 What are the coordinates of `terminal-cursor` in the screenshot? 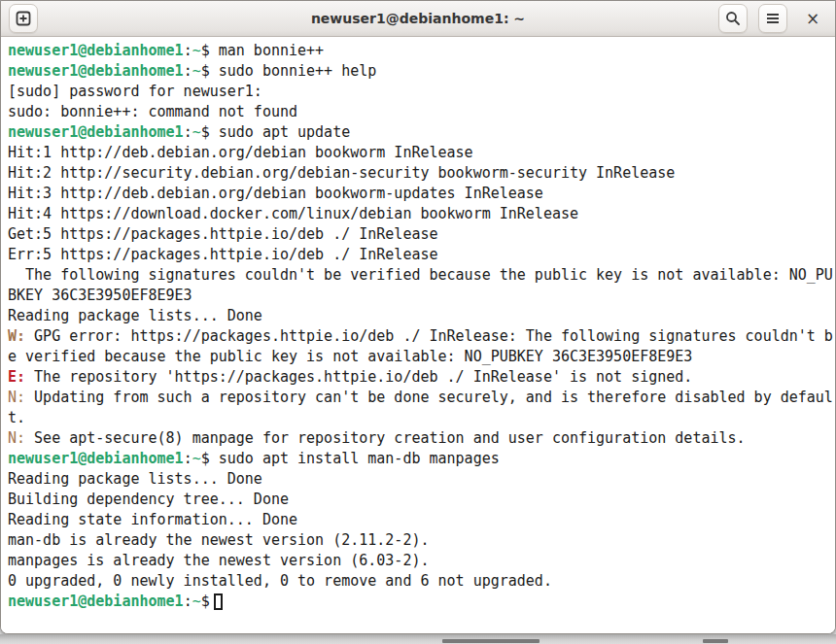 It's located at (218, 602).